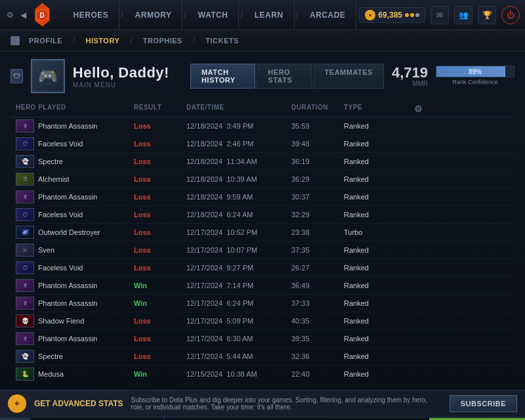 This screenshot has width=525, height=420. What do you see at coordinates (475, 71) in the screenshot?
I see `rank-confidence-text: 89%` at bounding box center [475, 71].